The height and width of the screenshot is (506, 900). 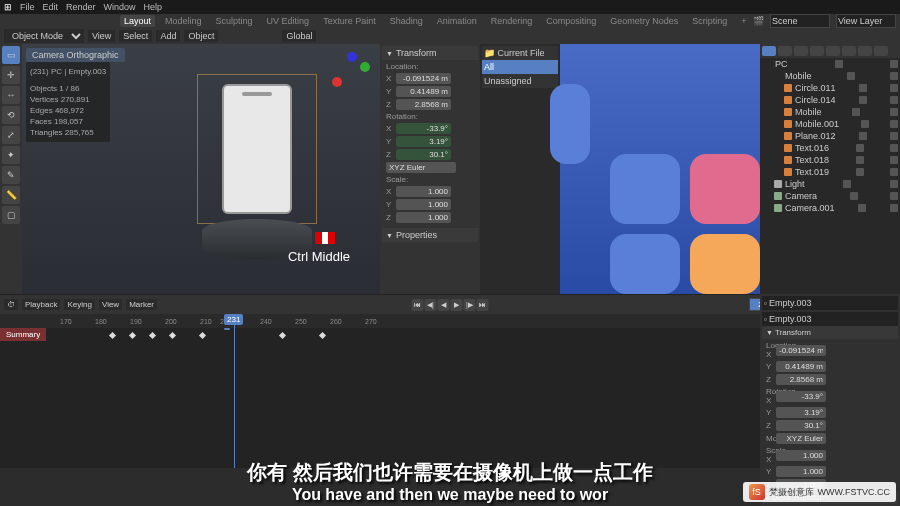 I want to click on scale-x, so click(x=424, y=192).